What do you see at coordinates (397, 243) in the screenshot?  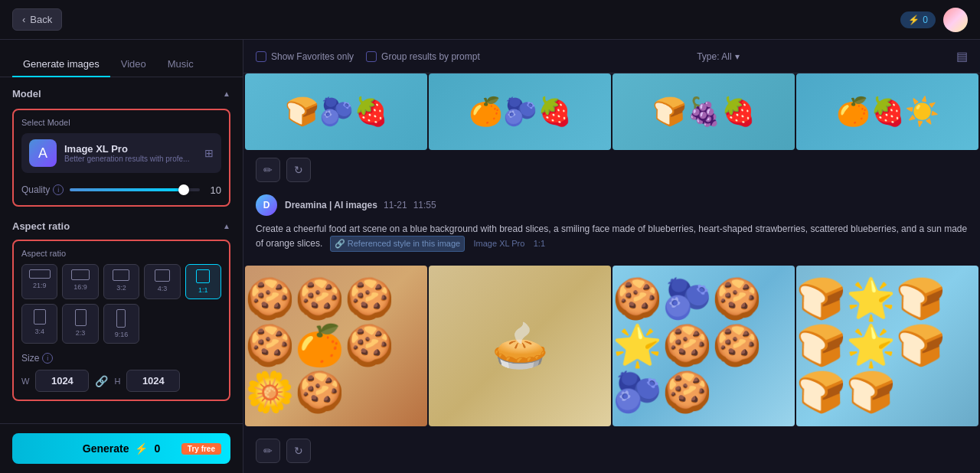 I see `ref-style-tag: 🔗 Referenced style in this image` at bounding box center [397, 243].